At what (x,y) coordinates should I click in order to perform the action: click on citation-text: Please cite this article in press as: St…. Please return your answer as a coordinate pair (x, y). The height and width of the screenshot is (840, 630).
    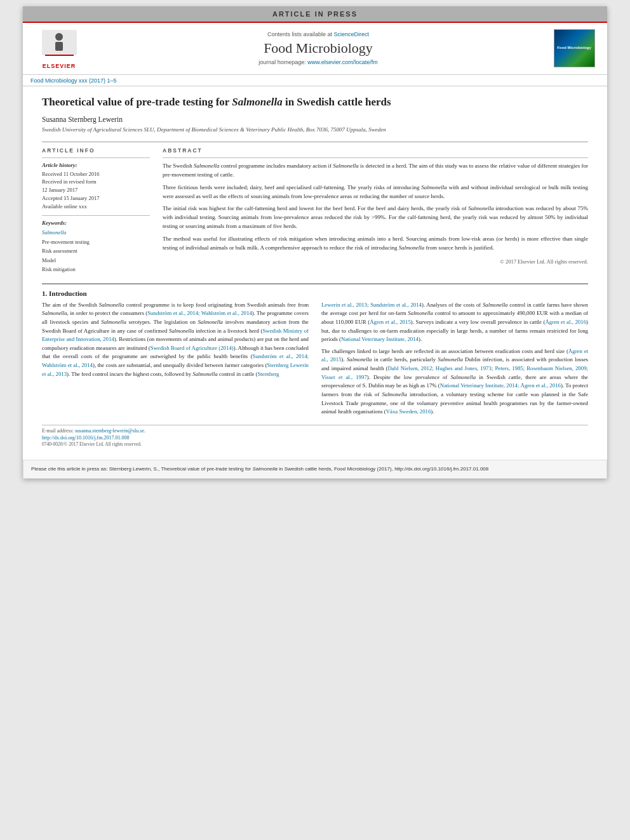
    Looking at the image, I should click on (315, 469).